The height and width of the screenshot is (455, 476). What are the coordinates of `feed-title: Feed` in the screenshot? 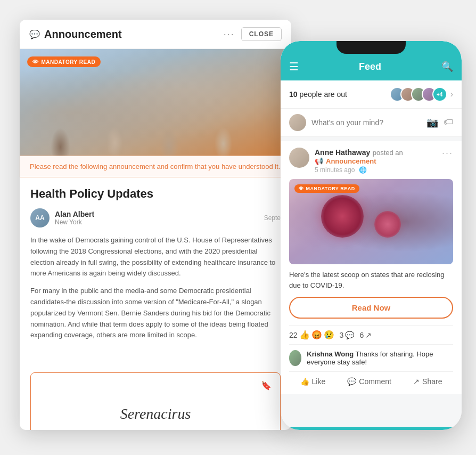 It's located at (370, 67).